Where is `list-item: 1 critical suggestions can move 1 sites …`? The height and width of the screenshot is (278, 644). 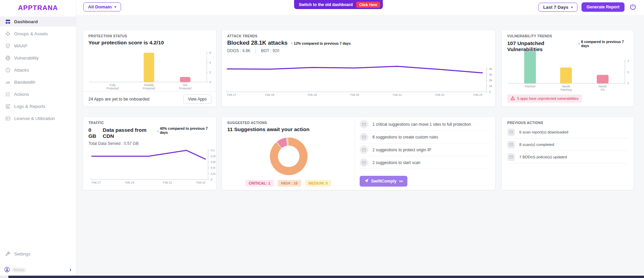 list-item: 1 critical suggestions can move 1 sites … is located at coordinates (425, 124).